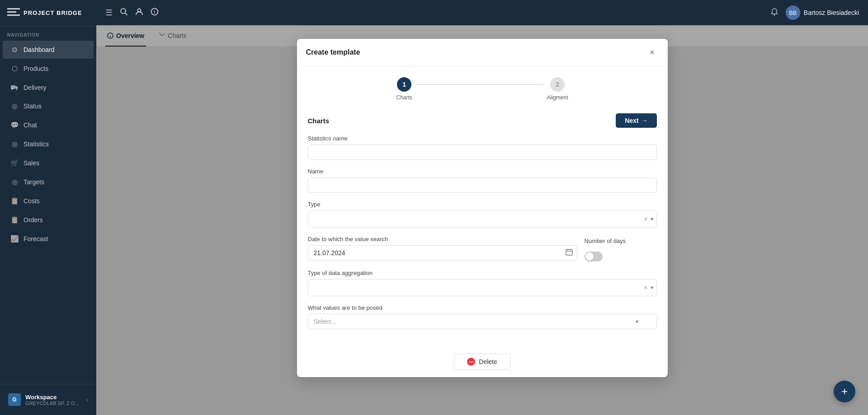 The image size is (868, 415). I want to click on sidebar-item-forecast: 📈 Forecast, so click(48, 239).